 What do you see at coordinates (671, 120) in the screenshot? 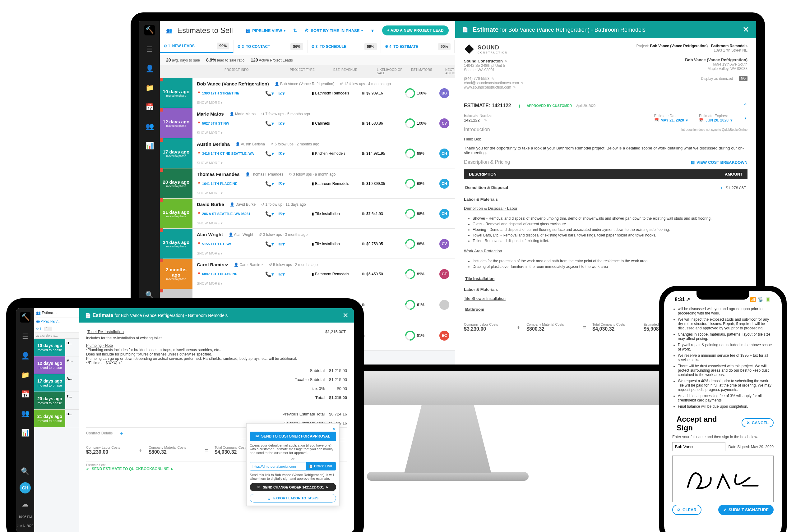
I see `est-date-picker: 📅 MAY 21, 2020 ▾` at bounding box center [671, 120].